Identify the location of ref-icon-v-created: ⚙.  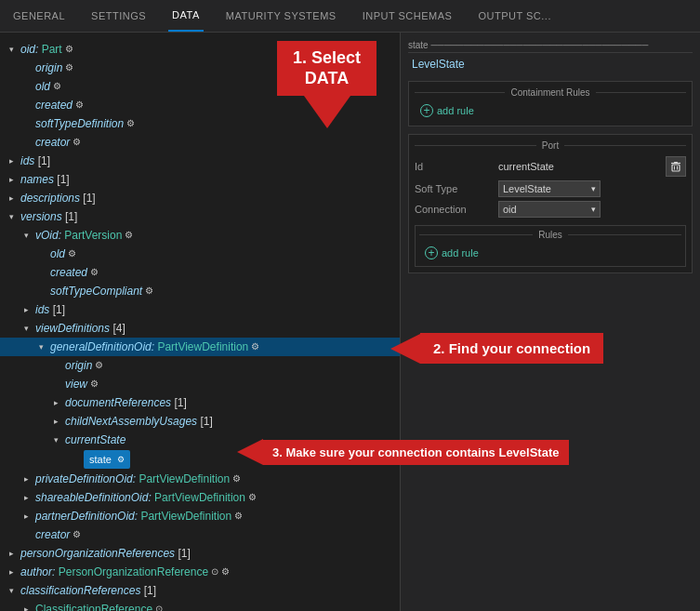
(95, 272).